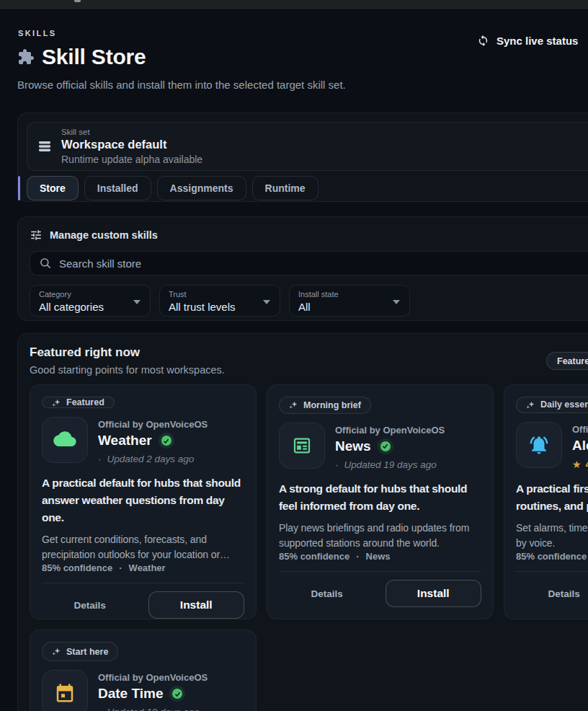 This screenshot has height=711, width=588. I want to click on card-badge: Featured, so click(78, 402).